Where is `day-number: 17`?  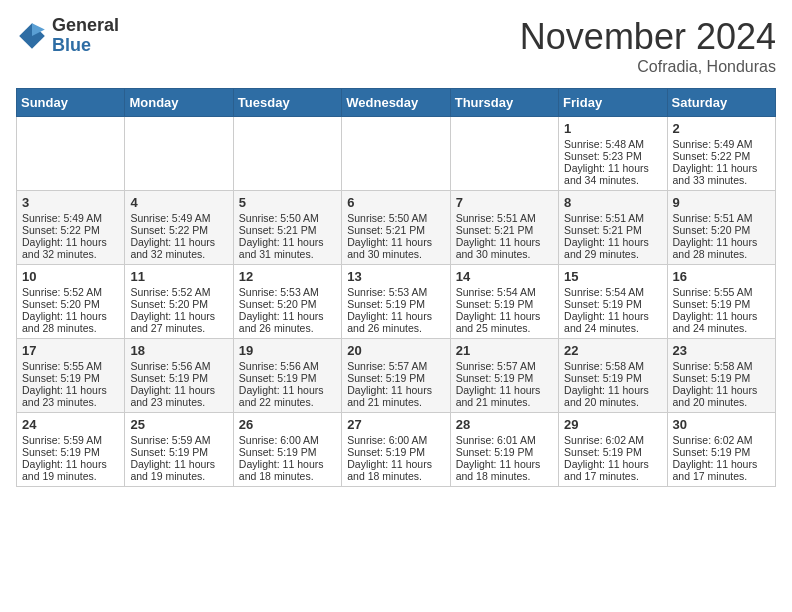 day-number: 17 is located at coordinates (70, 350).